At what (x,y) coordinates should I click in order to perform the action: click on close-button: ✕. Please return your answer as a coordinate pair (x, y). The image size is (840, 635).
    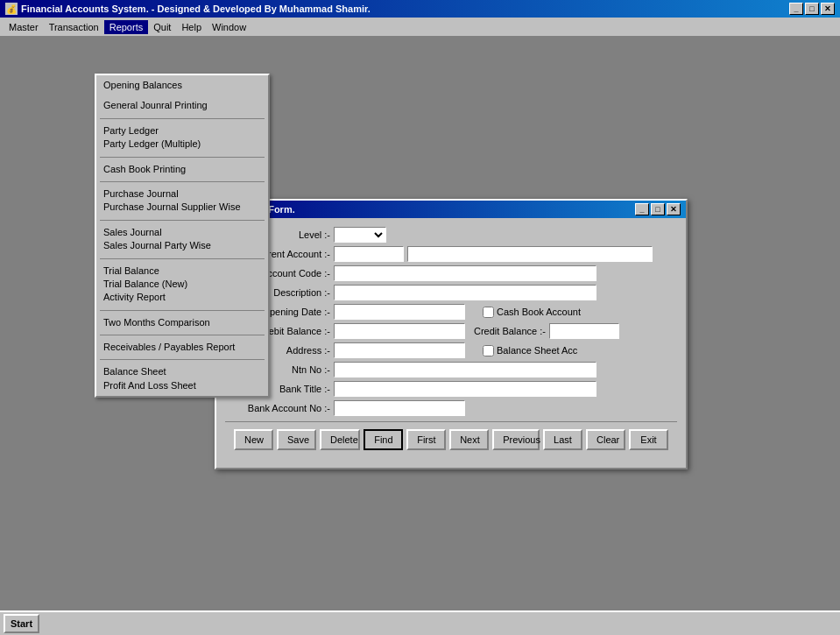
    Looking at the image, I should click on (828, 9).